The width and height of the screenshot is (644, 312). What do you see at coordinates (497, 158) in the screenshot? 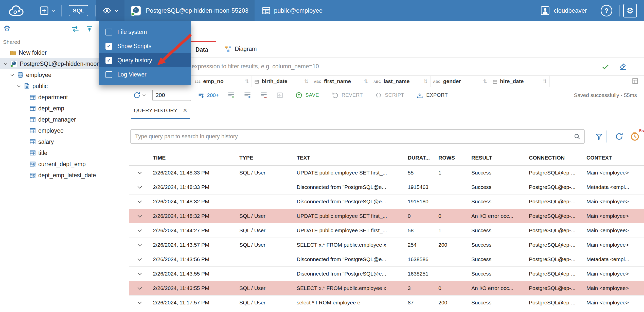
I see `history-col-result: RESULT` at bounding box center [497, 158].